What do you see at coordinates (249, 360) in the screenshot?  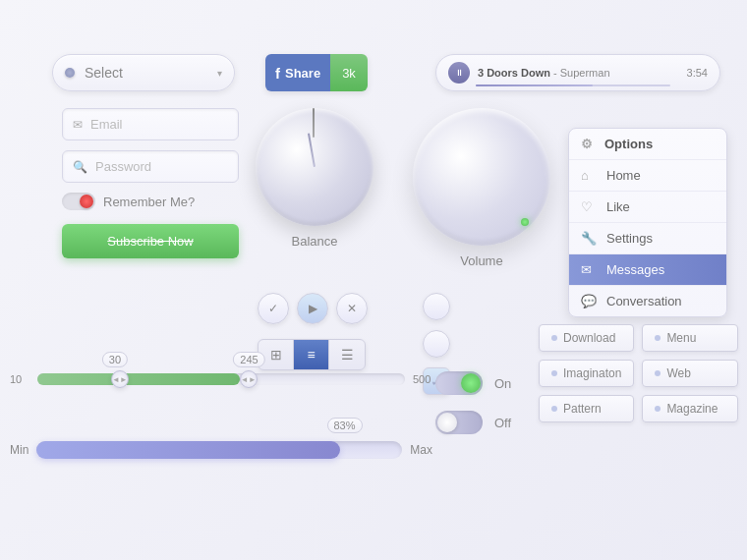 I see `range-value-right: 245` at bounding box center [249, 360].